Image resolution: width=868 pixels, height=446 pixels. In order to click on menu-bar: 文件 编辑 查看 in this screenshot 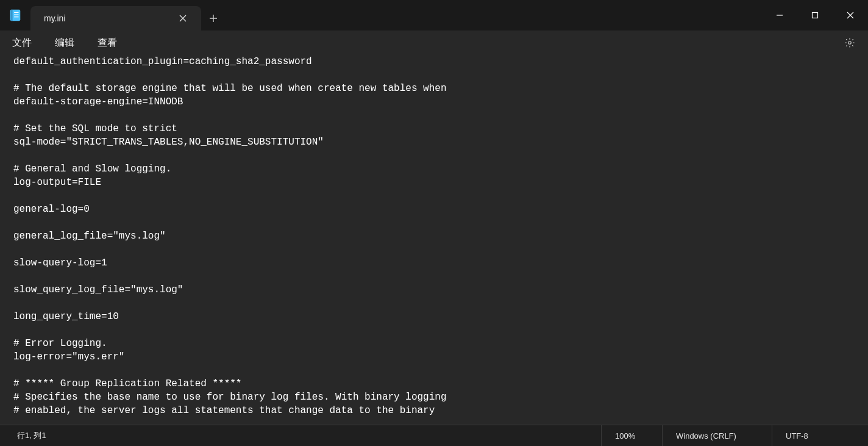, I will do `click(434, 43)`.